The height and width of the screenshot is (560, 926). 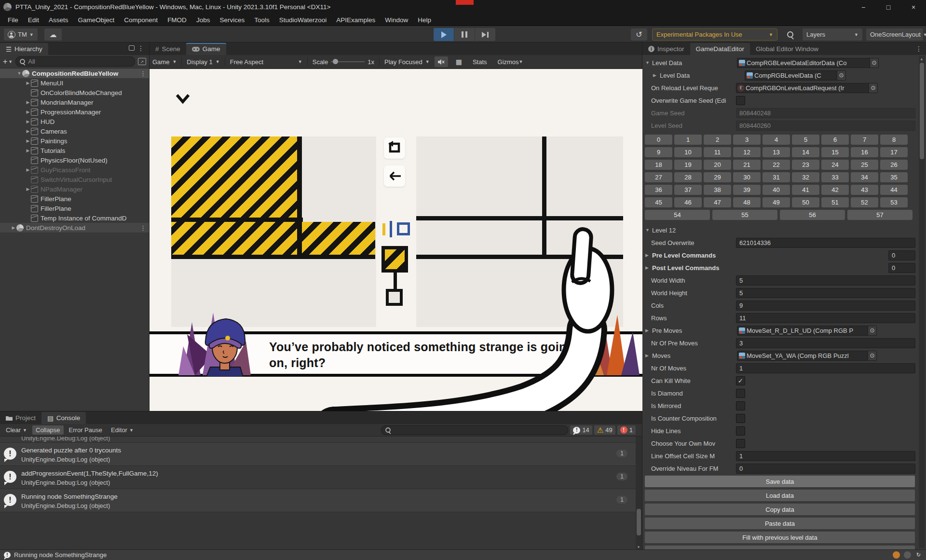 What do you see at coordinates (141, 20) in the screenshot?
I see `menu-component: Component` at bounding box center [141, 20].